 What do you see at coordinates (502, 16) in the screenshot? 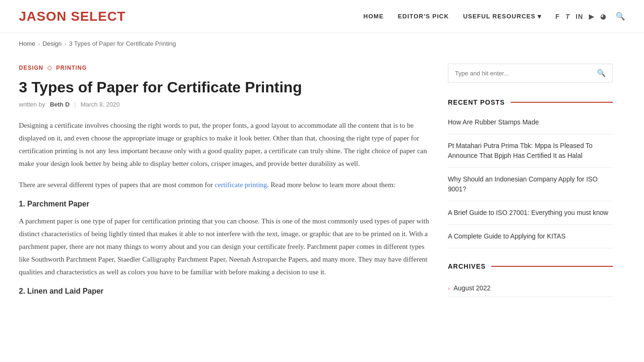
I see `nav-useful-resources: USEFUL RESOURCES ▾` at bounding box center [502, 16].